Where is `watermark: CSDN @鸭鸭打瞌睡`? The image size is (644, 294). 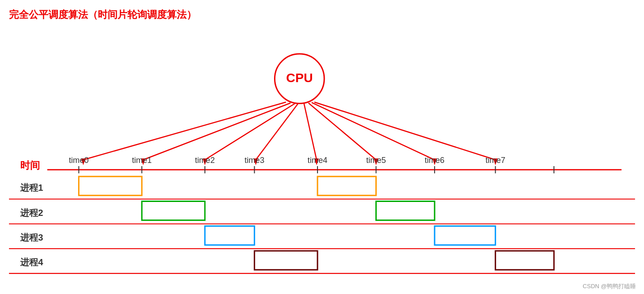 watermark: CSDN @鸭鸭打瞌睡 is located at coordinates (609, 286).